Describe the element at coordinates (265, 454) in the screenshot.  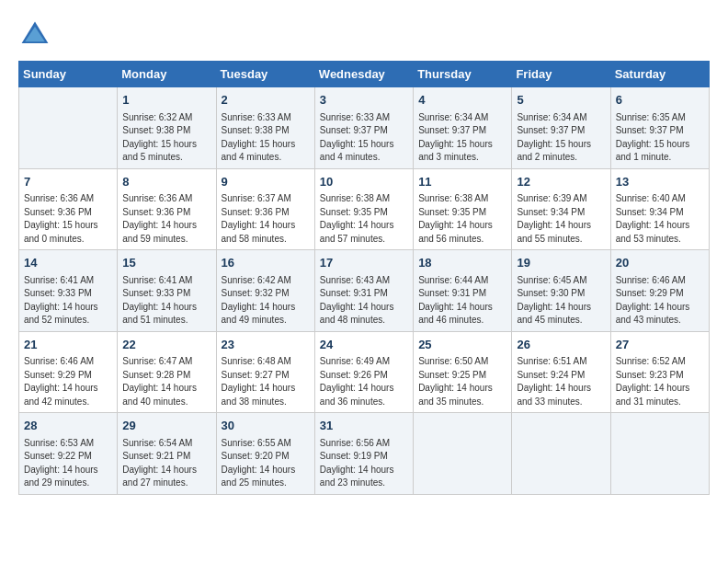
I see `calendar-cell: 30Sunrise: 6:55 AM Sunset: 9:20 PM Dayli…` at that location.